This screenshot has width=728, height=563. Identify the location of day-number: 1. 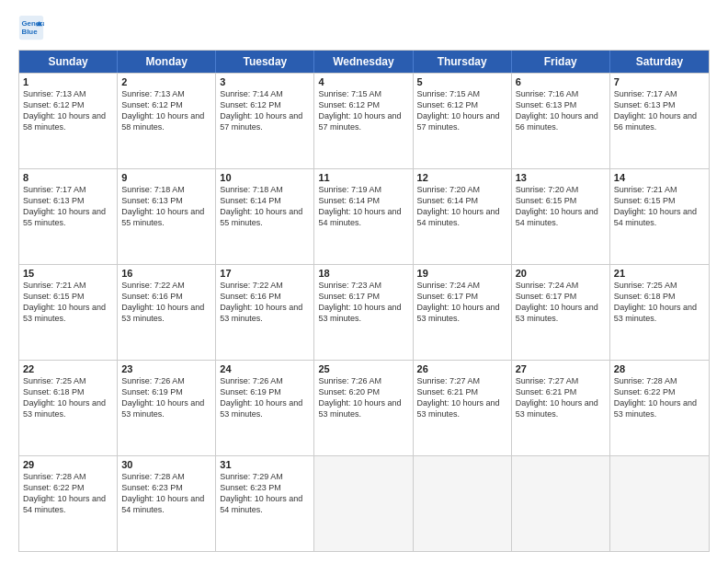
(68, 82).